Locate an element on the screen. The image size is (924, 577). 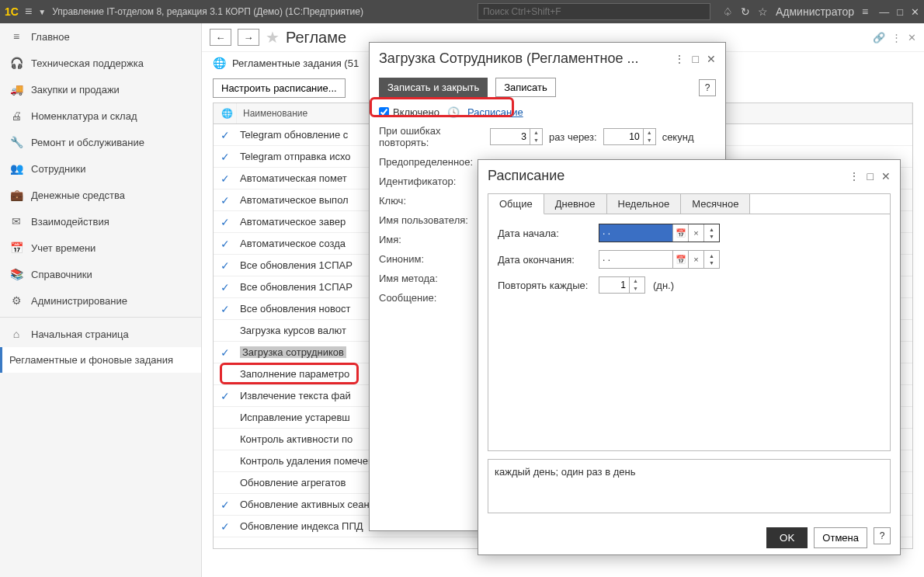
tab-weekly: Недельное is located at coordinates (644, 203).